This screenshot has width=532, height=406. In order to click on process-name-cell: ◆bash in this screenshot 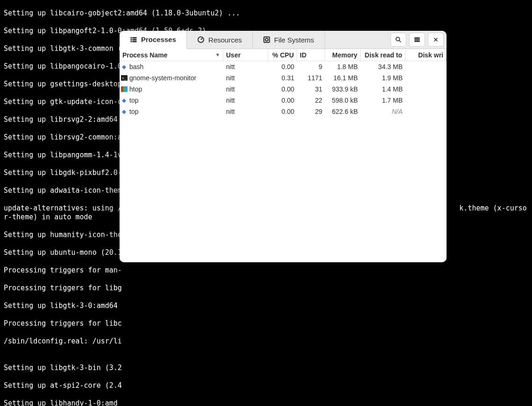, I will do `click(171, 67)`.